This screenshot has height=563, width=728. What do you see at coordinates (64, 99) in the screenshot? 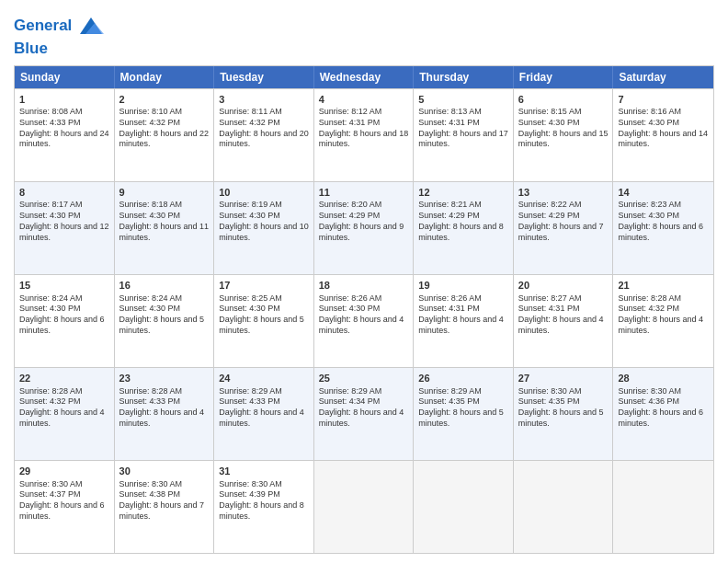
I see `day-number: 1` at bounding box center [64, 99].